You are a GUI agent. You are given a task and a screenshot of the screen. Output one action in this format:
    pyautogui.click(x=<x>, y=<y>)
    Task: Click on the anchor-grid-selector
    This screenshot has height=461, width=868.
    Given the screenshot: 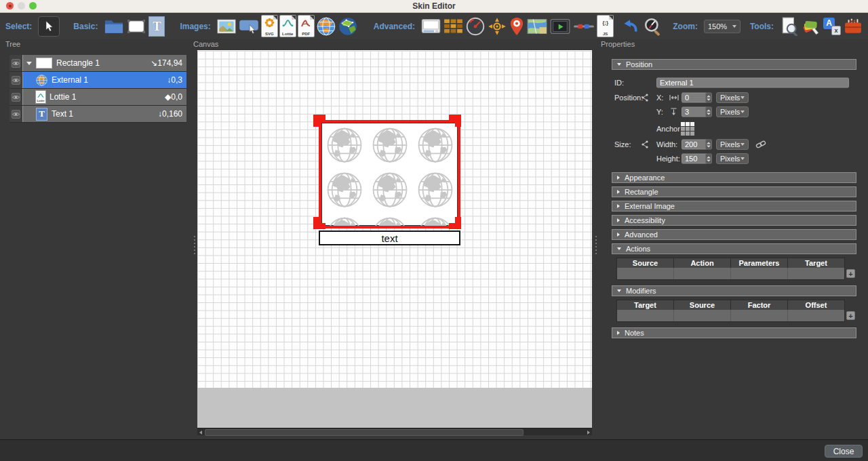 What is the action you would take?
    pyautogui.click(x=688, y=129)
    